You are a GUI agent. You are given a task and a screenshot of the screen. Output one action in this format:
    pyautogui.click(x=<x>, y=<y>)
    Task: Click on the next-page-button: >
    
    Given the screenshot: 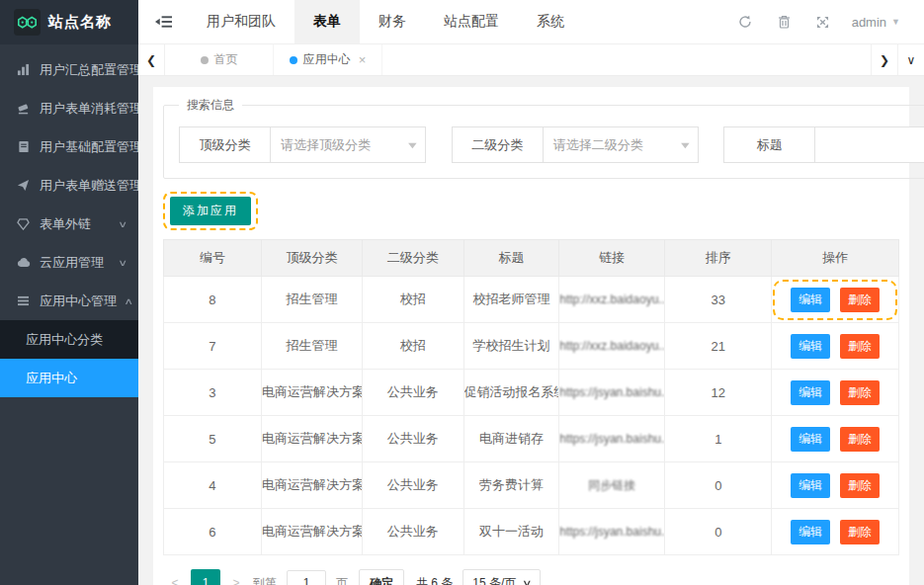 What is the action you would take?
    pyautogui.click(x=236, y=577)
    